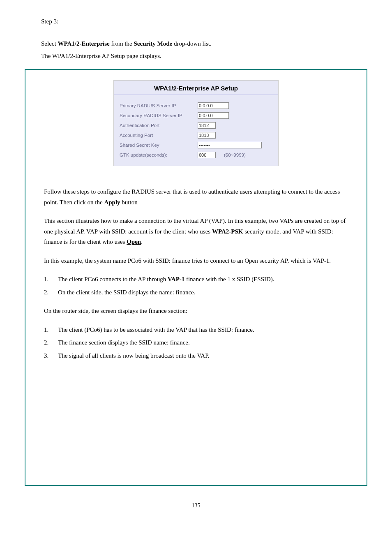 This screenshot has width=392, height=555. Describe the element at coordinates (134, 242) in the screenshot. I see `para2-underline: Open` at that location.